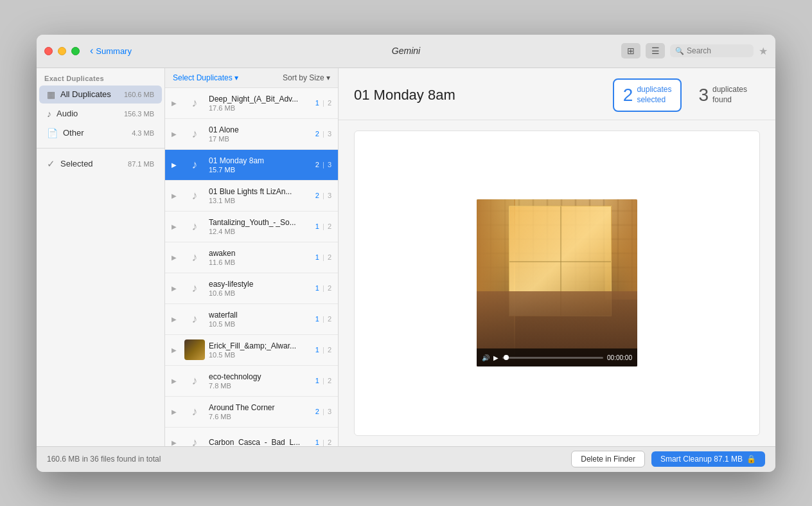 This screenshot has height=506, width=812. What do you see at coordinates (87, 113) in the screenshot?
I see `sidebar-item-audio-label: Audio` at bounding box center [87, 113].